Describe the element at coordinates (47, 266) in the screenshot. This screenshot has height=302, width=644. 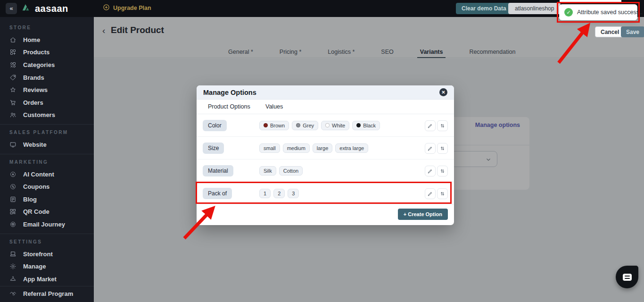
I see `sidebar-item-manage: Manage` at that location.